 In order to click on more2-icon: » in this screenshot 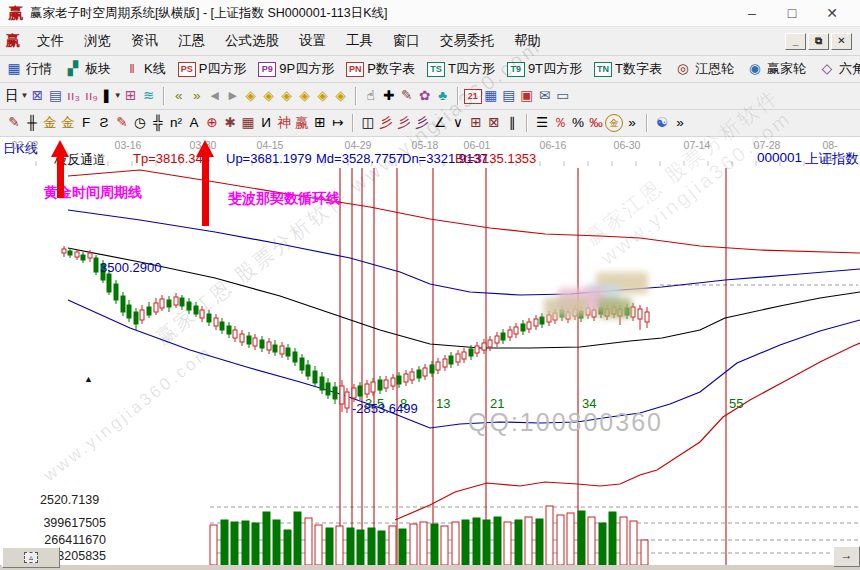, I will do `click(680, 124)`.